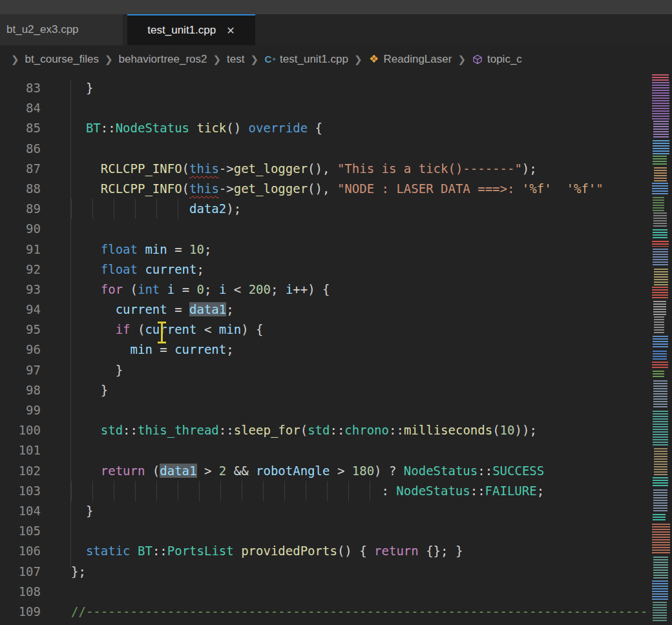  What do you see at coordinates (410, 59) in the screenshot?
I see `breadcrumb-item-readinglaser: ❖ReadingLaser` at bounding box center [410, 59].